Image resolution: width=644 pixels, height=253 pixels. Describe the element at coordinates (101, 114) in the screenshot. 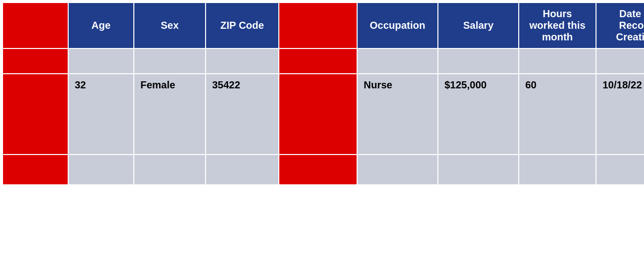

I see `cell-age: 32` at that location.